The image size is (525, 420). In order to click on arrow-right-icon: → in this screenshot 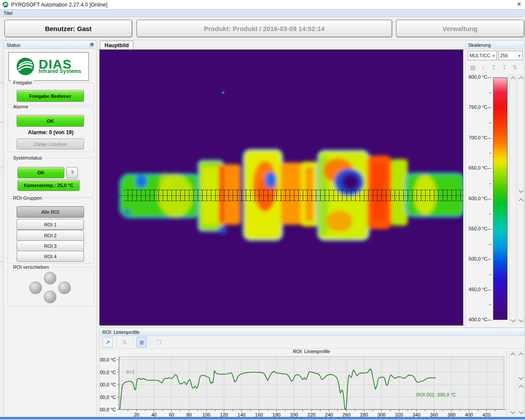, I will do `click(65, 288)`.